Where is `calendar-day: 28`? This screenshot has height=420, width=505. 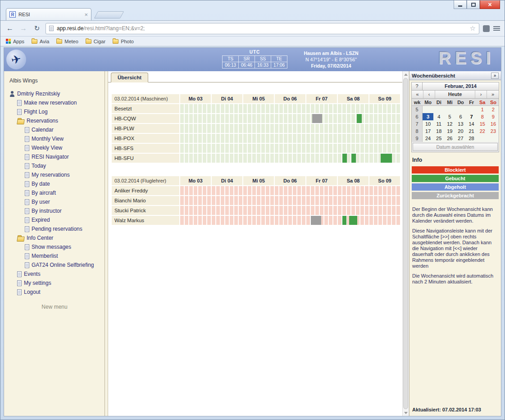 calendar-day: 28 is located at coordinates (472, 138).